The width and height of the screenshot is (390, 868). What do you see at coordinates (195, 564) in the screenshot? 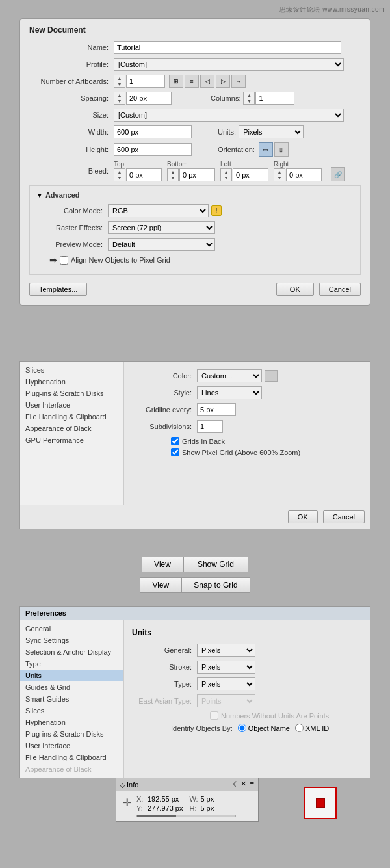
I see `show-grid-row: View Show Grid` at bounding box center [195, 564].